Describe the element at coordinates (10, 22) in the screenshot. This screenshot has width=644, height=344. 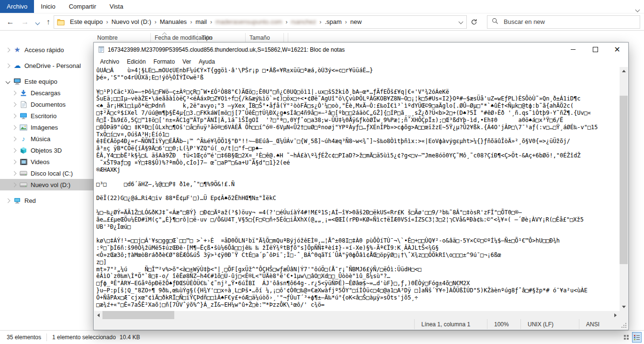
I see `back-icon: ←` at that location.